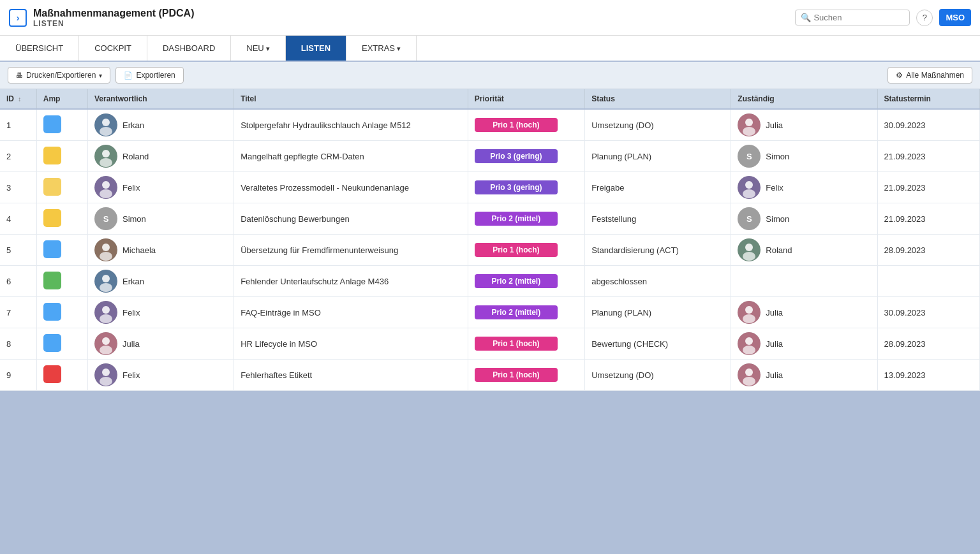 The image size is (980, 554). What do you see at coordinates (131, 344) in the screenshot?
I see `verantwortlich-name: Julia` at bounding box center [131, 344].